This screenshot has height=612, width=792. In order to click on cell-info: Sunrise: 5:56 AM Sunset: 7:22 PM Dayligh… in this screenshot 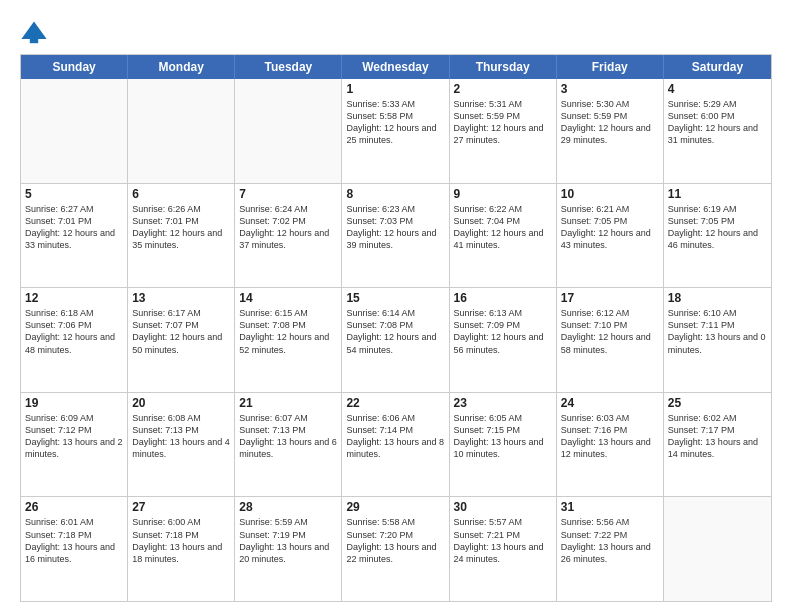, I will do `click(610, 540)`.